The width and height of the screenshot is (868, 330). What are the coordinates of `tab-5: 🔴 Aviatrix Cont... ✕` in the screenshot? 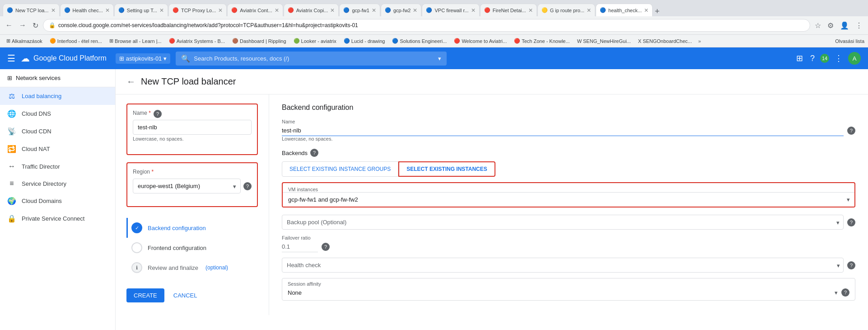 It's located at (255, 10).